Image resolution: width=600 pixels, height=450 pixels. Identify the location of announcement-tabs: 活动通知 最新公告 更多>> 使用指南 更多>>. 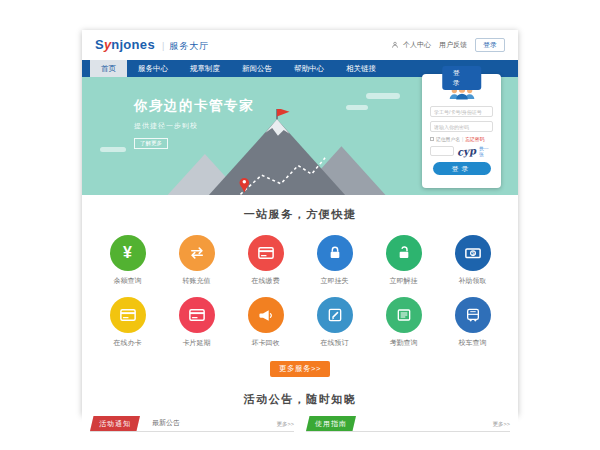
(300, 424).